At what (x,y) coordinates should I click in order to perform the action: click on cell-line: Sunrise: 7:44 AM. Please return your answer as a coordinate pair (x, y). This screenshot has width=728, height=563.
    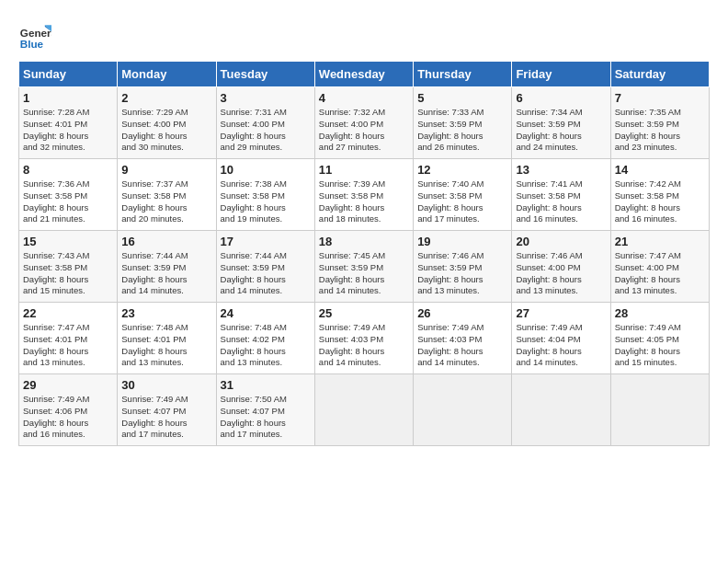
    Looking at the image, I should click on (266, 256).